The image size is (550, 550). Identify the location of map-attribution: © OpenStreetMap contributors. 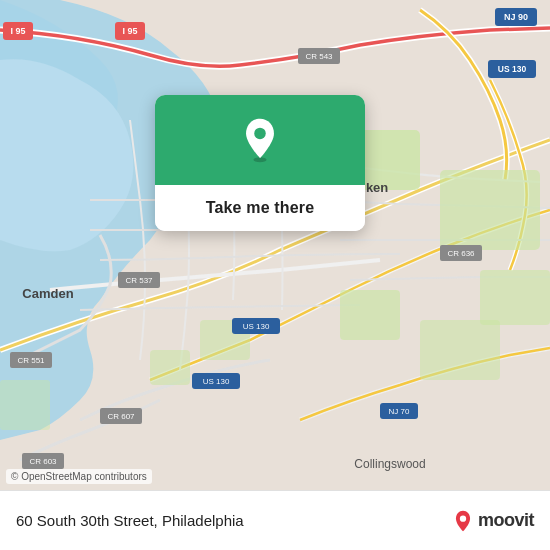
(79, 476).